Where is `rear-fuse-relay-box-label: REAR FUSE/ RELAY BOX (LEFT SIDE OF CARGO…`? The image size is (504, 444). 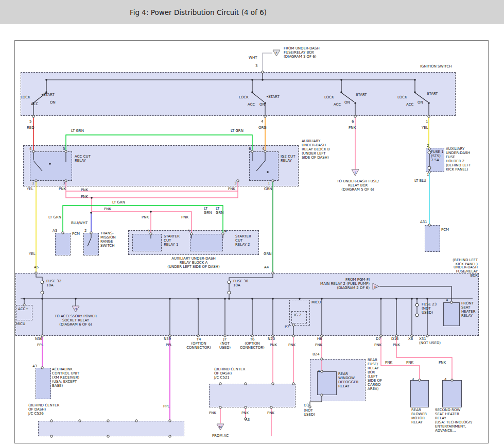 rear-fuse-relay-box-label: REAR FUSE/ RELAY BOX (LEFT SIDE OF CARGO… is located at coordinates (375, 375).